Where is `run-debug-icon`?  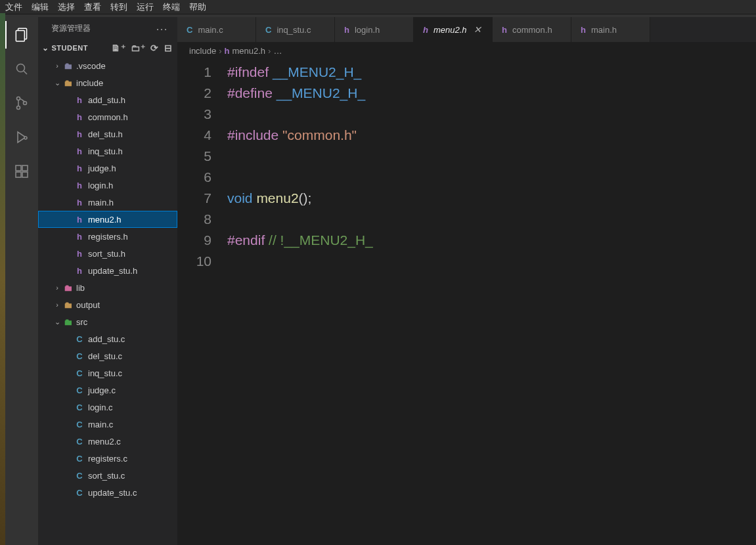
run-debug-icon is located at coordinates (22, 137).